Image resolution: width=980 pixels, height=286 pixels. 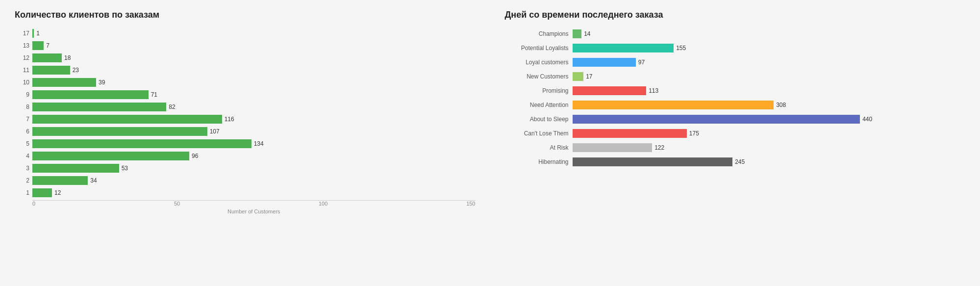 I want to click on row-label: 1, so click(x=22, y=193).